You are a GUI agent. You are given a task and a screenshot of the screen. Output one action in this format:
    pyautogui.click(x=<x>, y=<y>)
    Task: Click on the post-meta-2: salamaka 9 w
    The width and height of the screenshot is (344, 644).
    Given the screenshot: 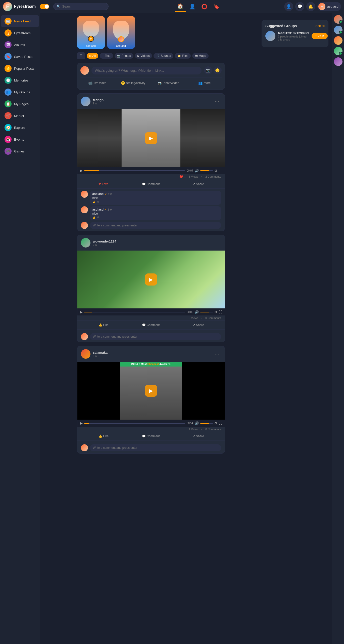 What is the action you would take?
    pyautogui.click(x=152, y=354)
    